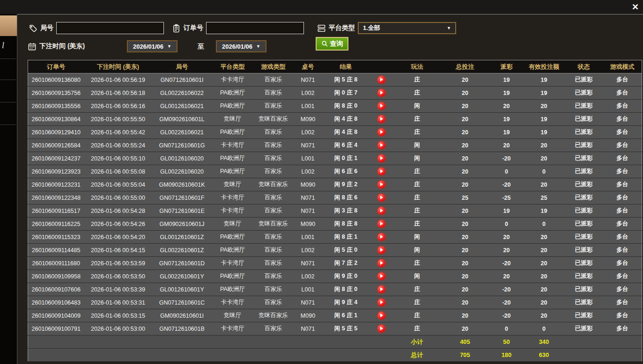 The height and width of the screenshot is (364, 643). I want to click on play-type-cell: 闲, so click(417, 250).